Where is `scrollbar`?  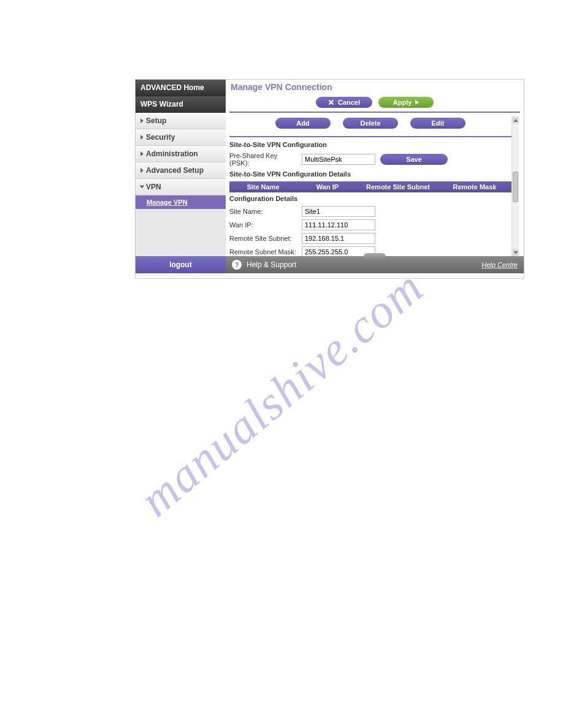
scrollbar is located at coordinates (515, 186).